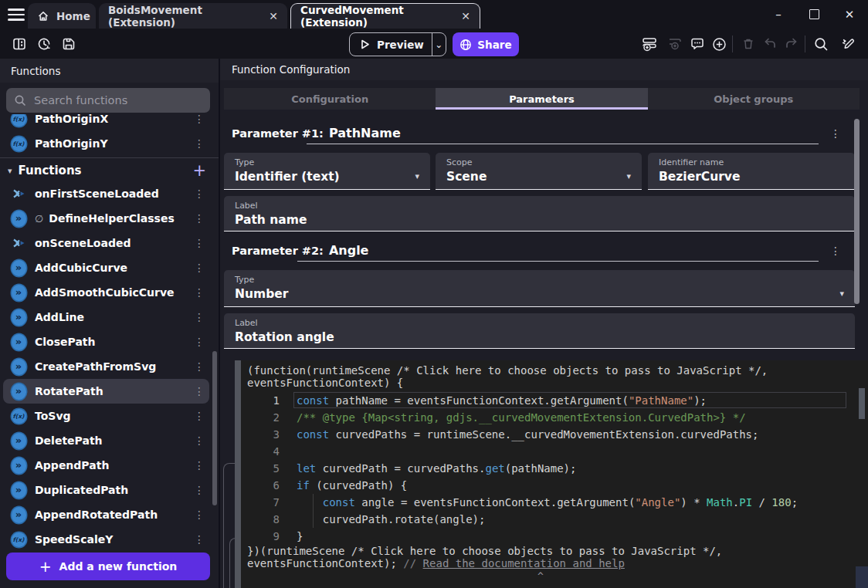 The image size is (868, 588). What do you see at coordinates (398, 45) in the screenshot?
I see `preview-button: Preview ⌄` at bounding box center [398, 45].